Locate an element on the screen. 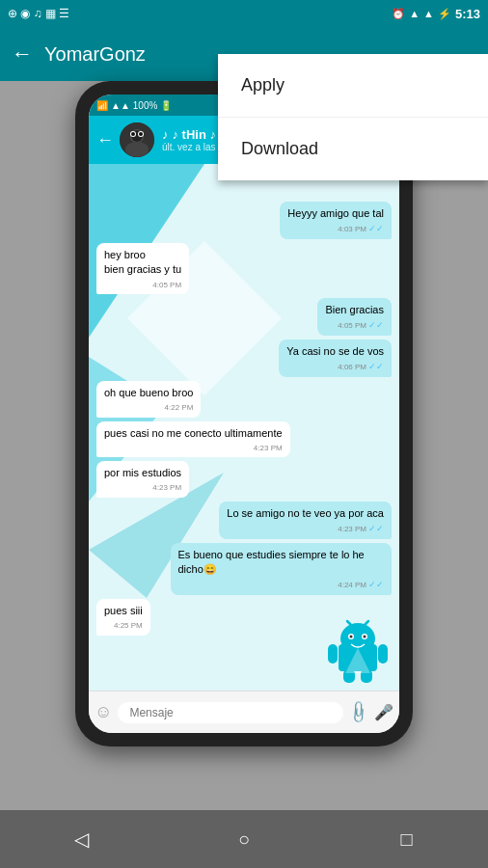 The image size is (488, 868). signal-icon: ▲ is located at coordinates (428, 14).